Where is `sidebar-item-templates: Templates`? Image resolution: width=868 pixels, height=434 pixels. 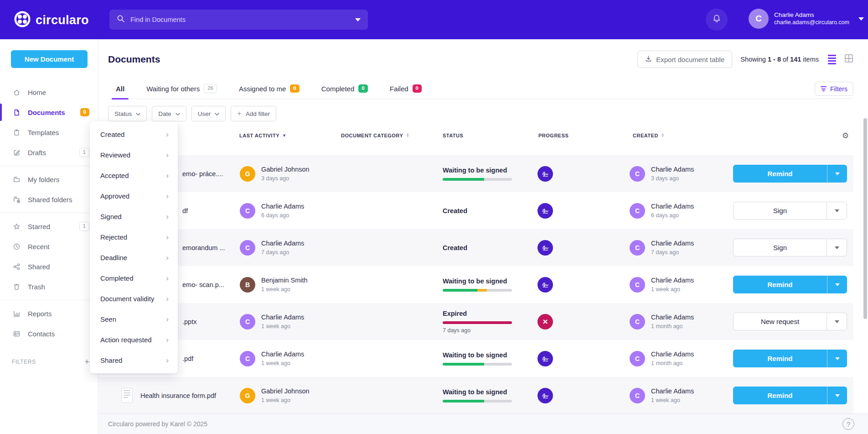 sidebar-item-templates: Templates is located at coordinates (49, 132).